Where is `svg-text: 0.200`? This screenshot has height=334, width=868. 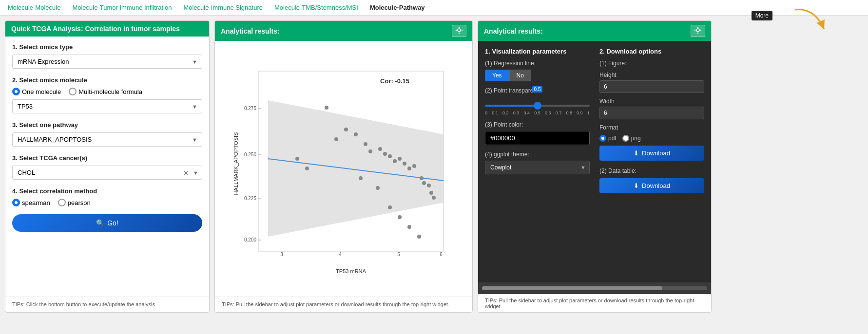 svg-text: 0.200 is located at coordinates (251, 240).